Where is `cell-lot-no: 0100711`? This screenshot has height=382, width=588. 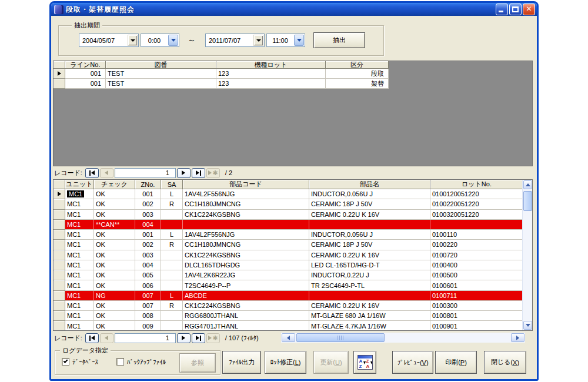
cell-lot-no: 0100711 is located at coordinates (477, 296).